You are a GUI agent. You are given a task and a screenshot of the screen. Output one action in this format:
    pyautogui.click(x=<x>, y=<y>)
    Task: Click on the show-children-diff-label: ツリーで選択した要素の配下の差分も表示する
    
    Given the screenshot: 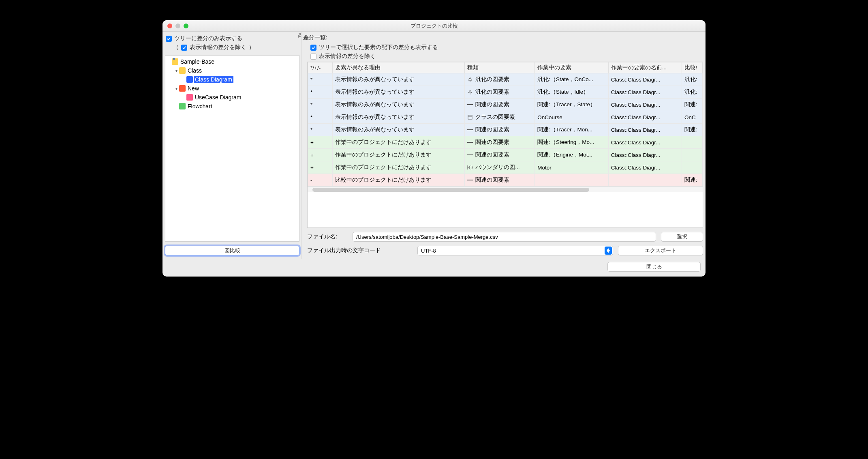 What is the action you would take?
    pyautogui.click(x=378, y=47)
    